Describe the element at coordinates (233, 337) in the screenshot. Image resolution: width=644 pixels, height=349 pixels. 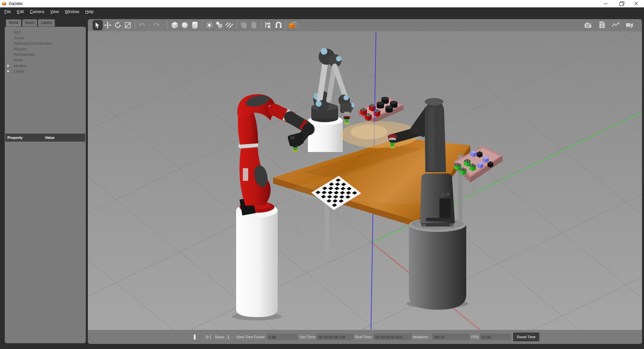
I see `steps-dropdown-caret: ▾` at that location.